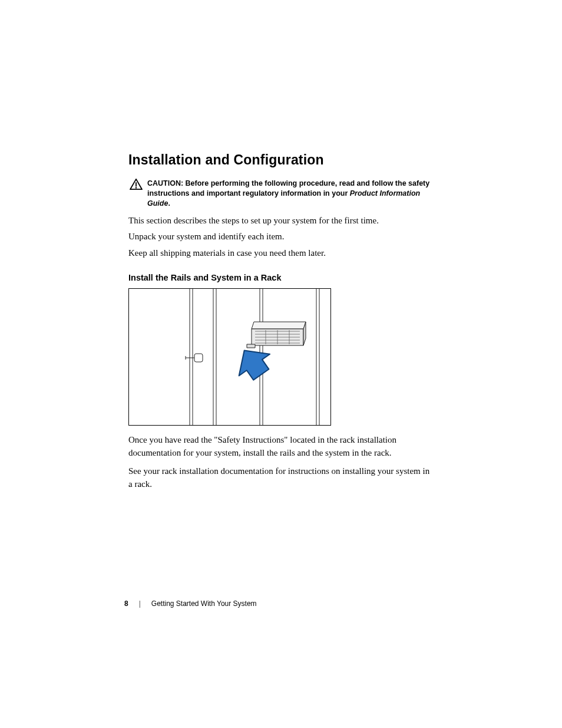 This screenshot has height=728, width=562. I want to click on paragraph-intro: This section describes the steps to set …, so click(282, 221).